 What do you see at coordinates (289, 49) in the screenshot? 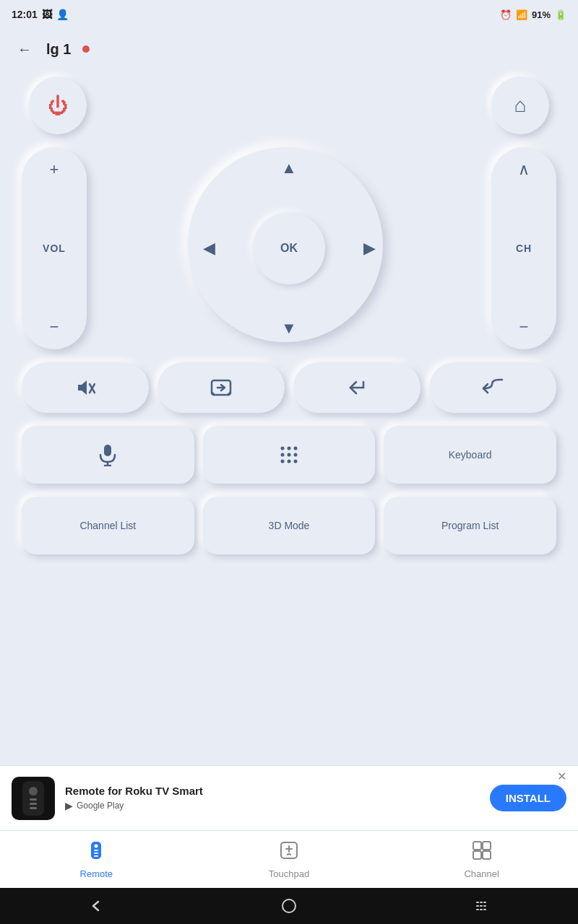
I see `top-nav: ← lg 1` at bounding box center [289, 49].